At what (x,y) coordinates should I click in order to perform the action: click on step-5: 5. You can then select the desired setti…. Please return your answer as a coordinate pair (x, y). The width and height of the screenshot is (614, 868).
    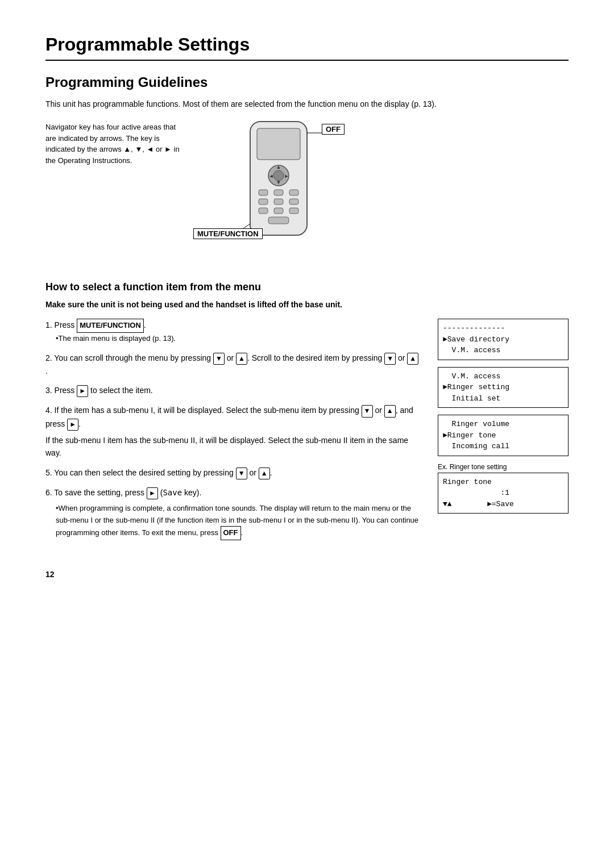
    Looking at the image, I should click on (233, 473).